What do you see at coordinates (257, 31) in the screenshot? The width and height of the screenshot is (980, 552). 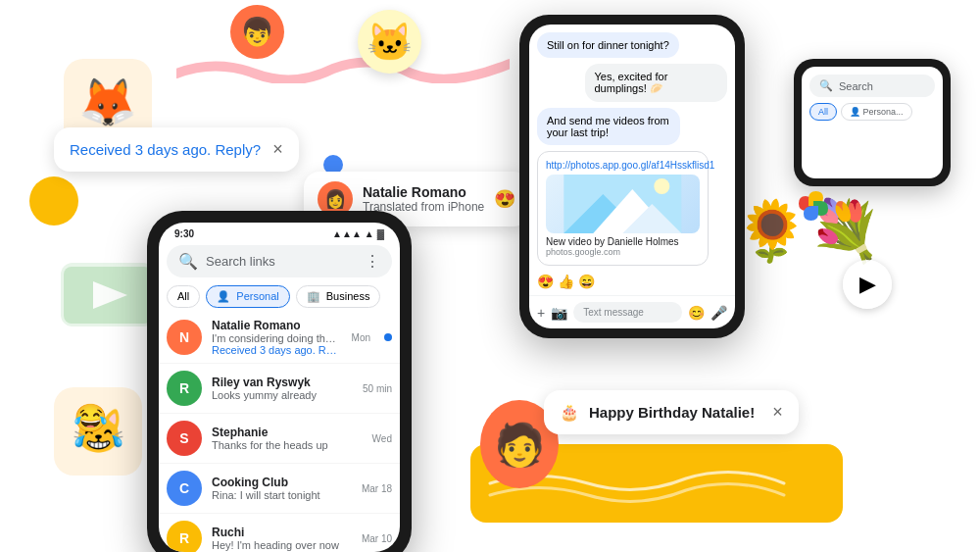 I see `person-icon: 👦` at bounding box center [257, 31].